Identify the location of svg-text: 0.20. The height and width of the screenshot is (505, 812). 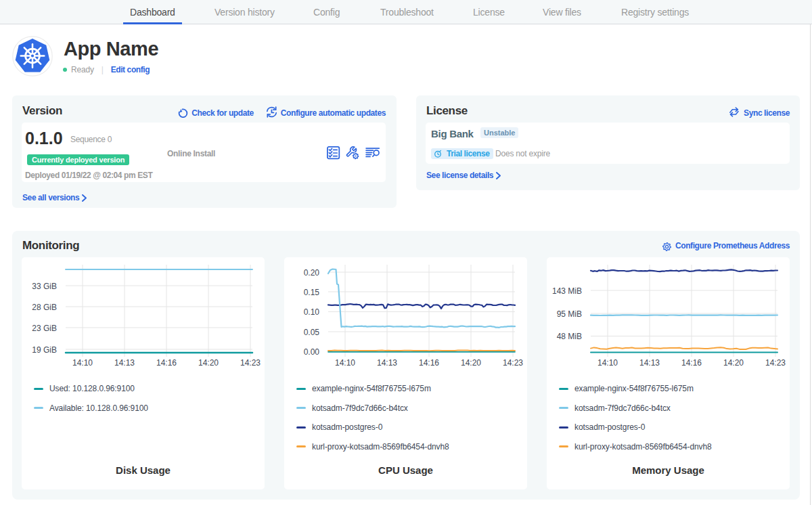
(312, 273).